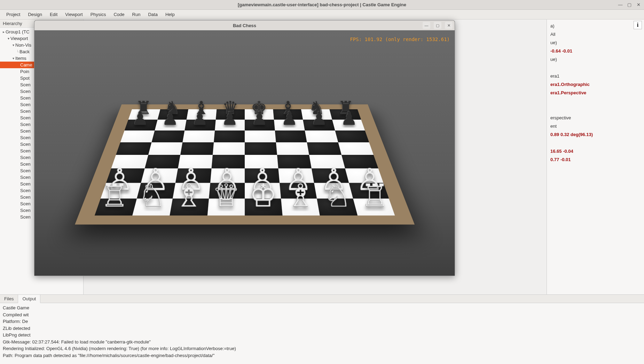  What do you see at coordinates (638, 5) in the screenshot?
I see `close-icon: ✕` at bounding box center [638, 5].